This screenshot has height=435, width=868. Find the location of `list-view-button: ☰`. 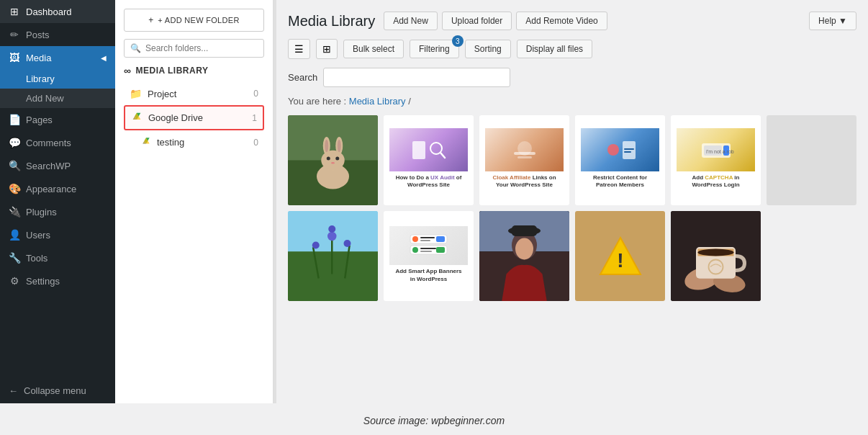

list-view-button: ☰ is located at coordinates (299, 49).